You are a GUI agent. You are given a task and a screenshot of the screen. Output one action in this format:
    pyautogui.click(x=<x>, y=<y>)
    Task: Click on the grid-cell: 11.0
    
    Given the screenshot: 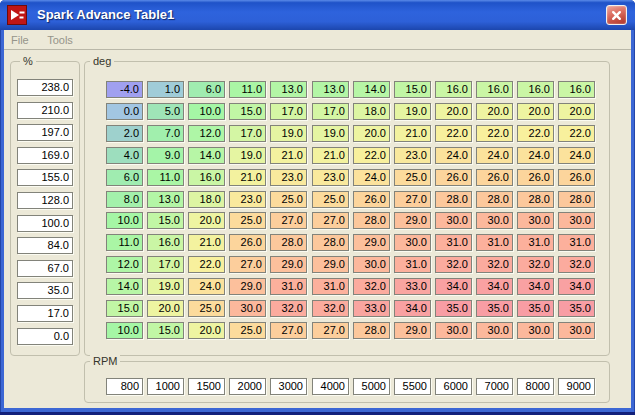 What is the action you would take?
    pyautogui.click(x=124, y=242)
    